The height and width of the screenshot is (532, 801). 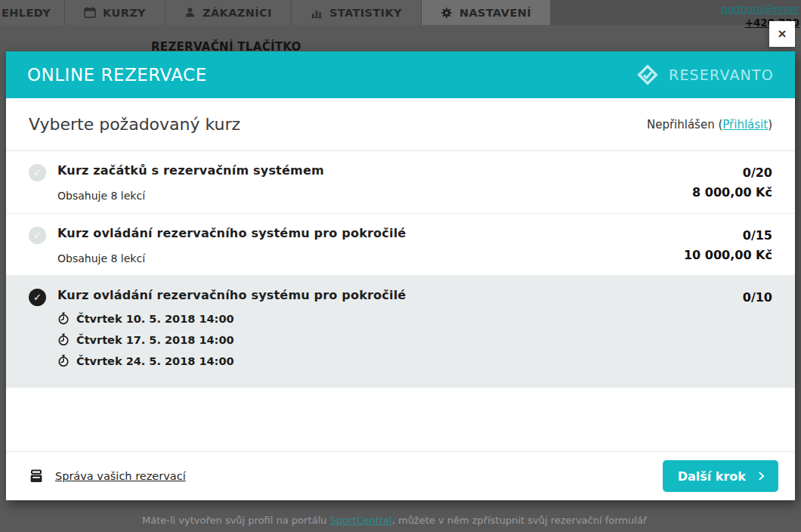 I want to click on session-list: Čtvrtek 10. 5. 2018 14:00 Čtvrtek 17. 5.…, so click(x=400, y=340).